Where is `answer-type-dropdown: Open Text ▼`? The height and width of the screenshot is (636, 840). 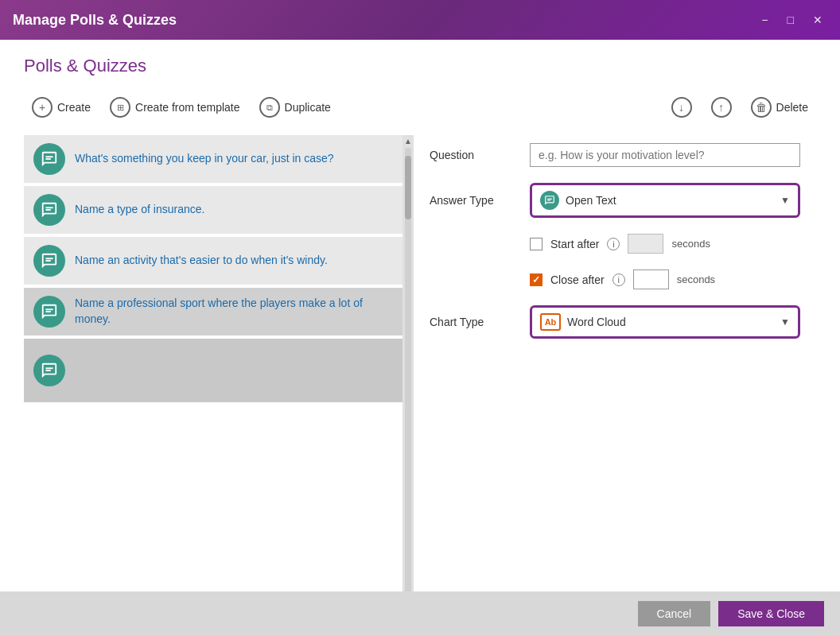
answer-type-dropdown: Open Text ▼ is located at coordinates (665, 200).